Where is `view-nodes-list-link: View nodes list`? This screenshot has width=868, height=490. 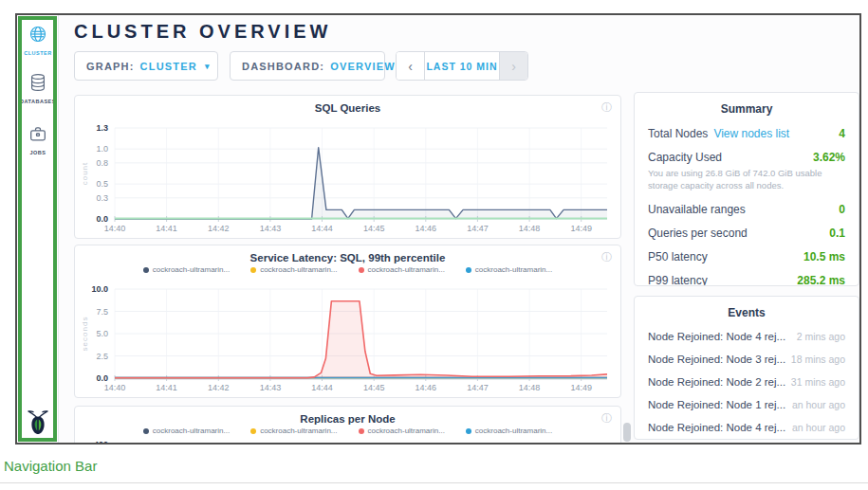
view-nodes-list-link: View nodes list is located at coordinates (751, 134).